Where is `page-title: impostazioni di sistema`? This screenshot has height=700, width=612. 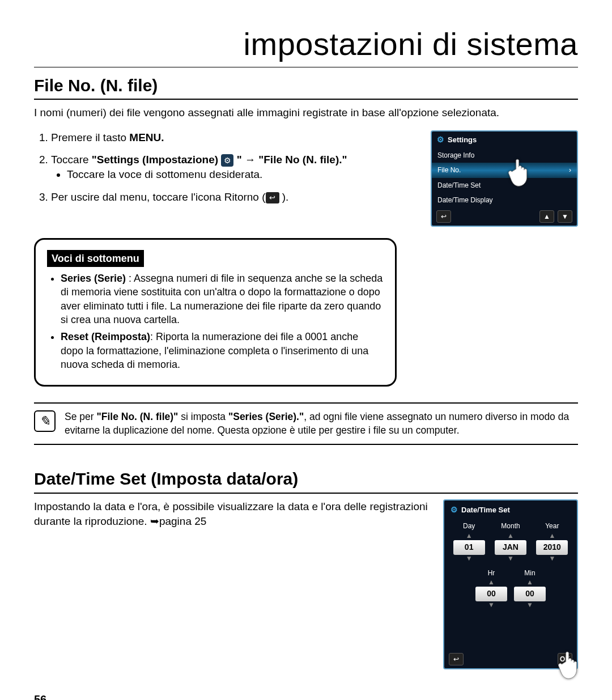
page-title: impostazioni di sistema is located at coordinates (306, 45).